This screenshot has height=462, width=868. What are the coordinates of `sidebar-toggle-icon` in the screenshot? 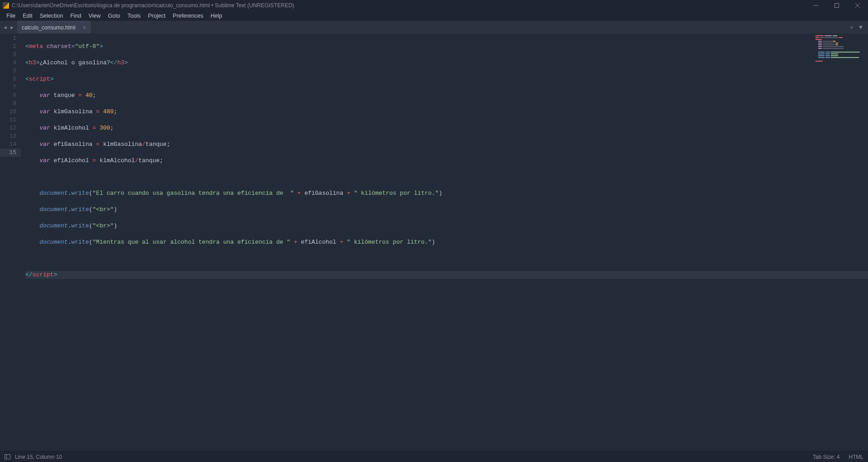 It's located at (7, 457).